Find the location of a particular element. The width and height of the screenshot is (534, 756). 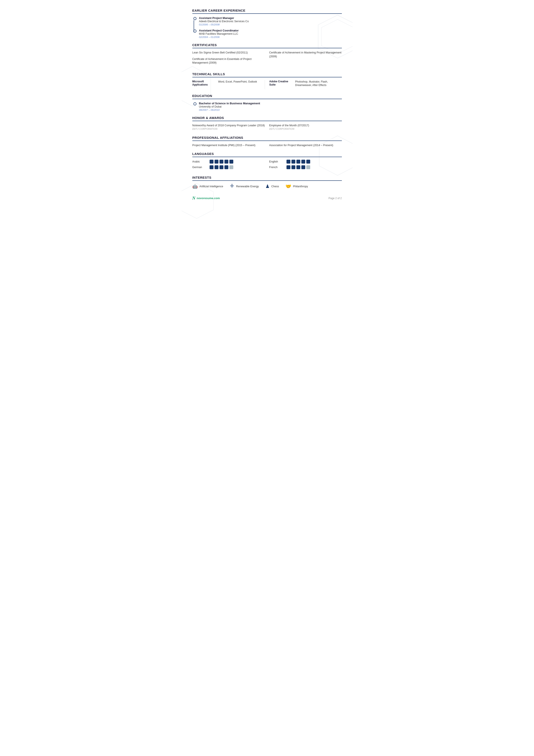

affil-item-1: Project Management Institute (PMI) (2015… is located at coordinates (229, 146).